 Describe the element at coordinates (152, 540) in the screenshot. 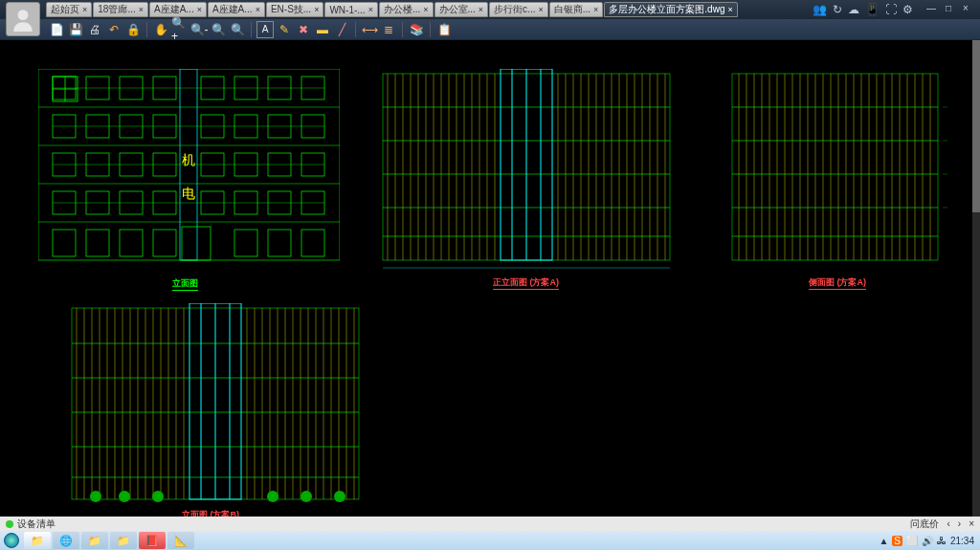

I see `taskbar-app: 📕` at that location.